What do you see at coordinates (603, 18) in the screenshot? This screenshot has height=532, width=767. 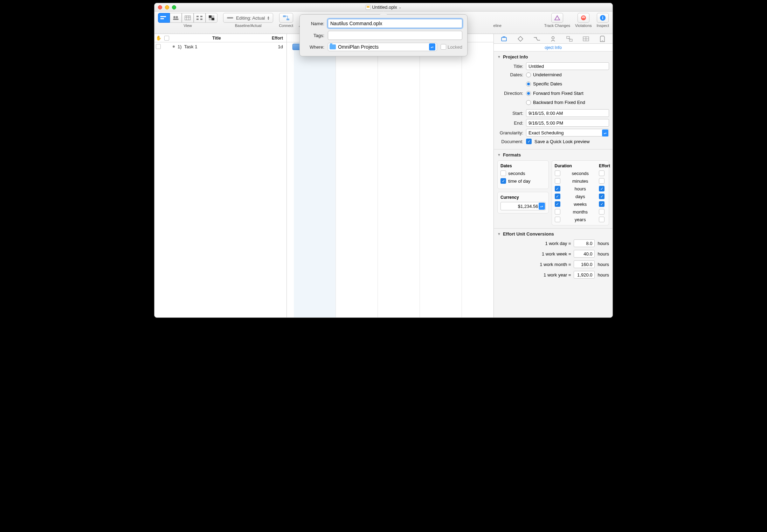 I see `inspect-button: i` at bounding box center [603, 18].